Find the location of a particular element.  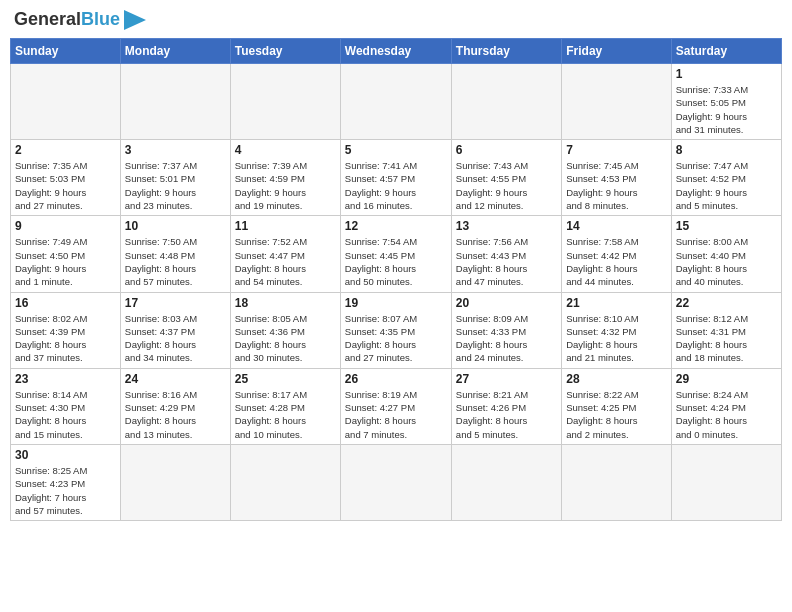

calendar-cell: 5Sunrise: 7:41 AM Sunset: 4:57 PM Daylig… is located at coordinates (396, 178).